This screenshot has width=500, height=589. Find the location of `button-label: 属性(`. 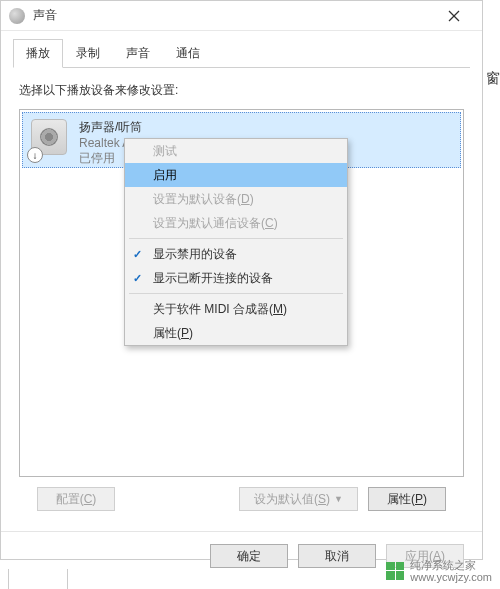

button-label: 属性( is located at coordinates (401, 500).